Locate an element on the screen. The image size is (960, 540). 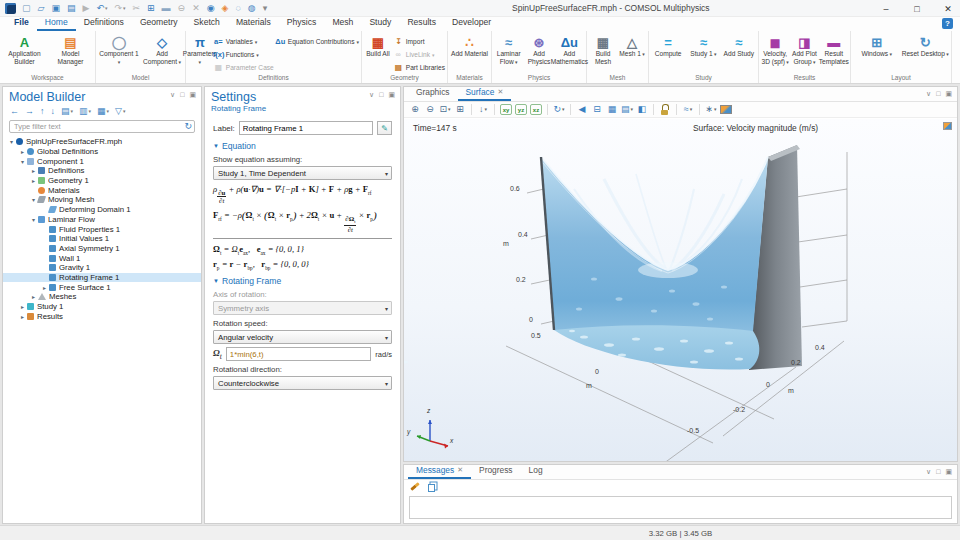
equation-section-header: ▼Equation is located at coordinates (302, 146).